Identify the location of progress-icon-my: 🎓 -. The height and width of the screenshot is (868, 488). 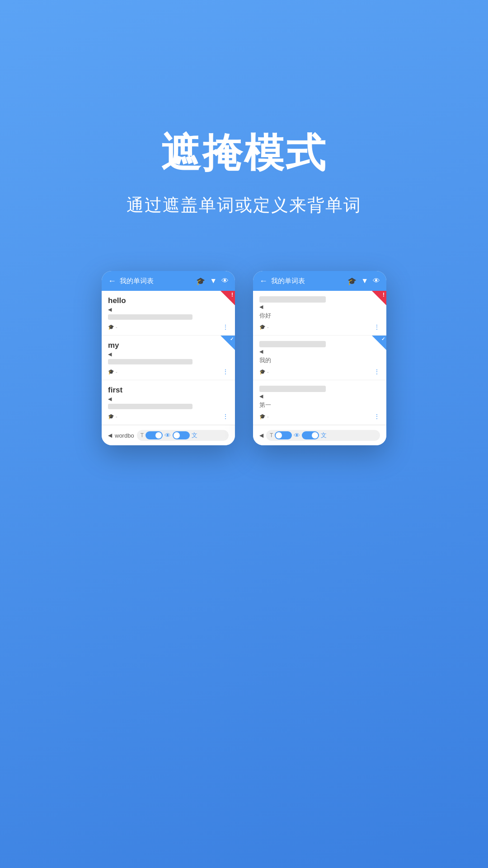
(113, 372).